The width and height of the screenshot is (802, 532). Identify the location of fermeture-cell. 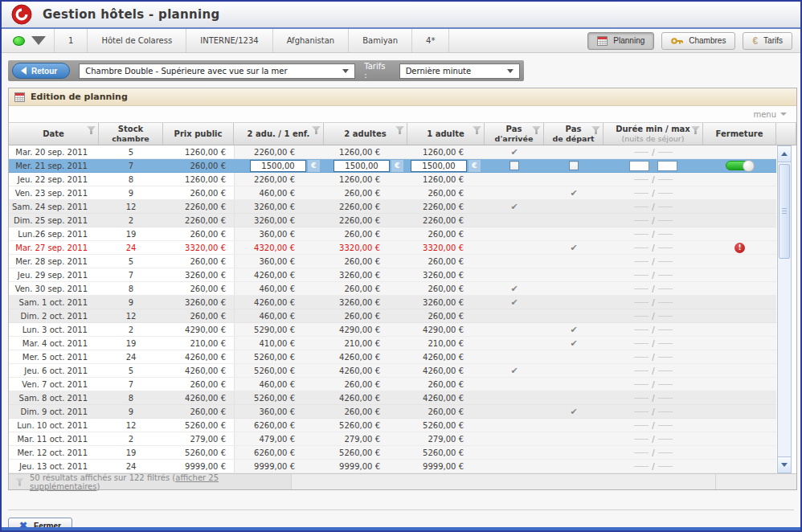
(739, 220).